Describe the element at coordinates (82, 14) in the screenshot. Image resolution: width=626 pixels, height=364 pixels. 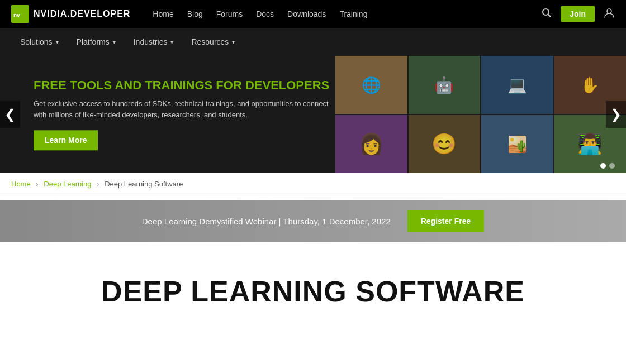
I see `logo-text: NVIDIA.DEVELOPER` at that location.